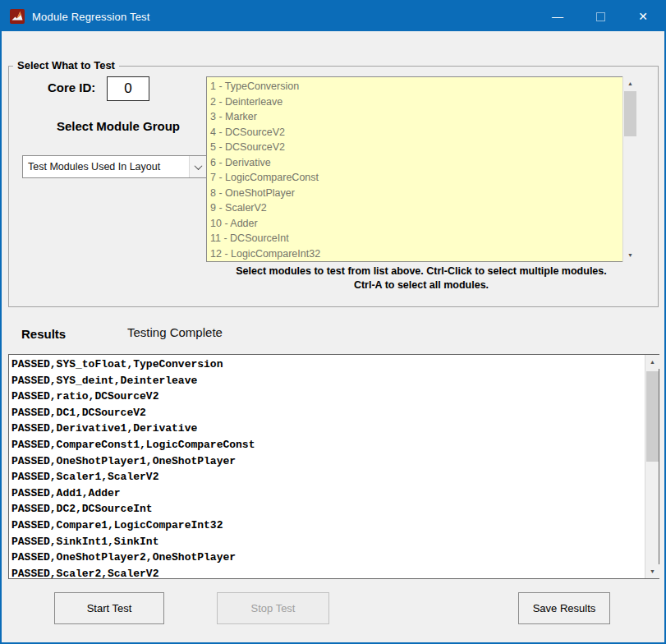  What do you see at coordinates (421, 278) in the screenshot?
I see `module-select-hint: Select modules to test from list above. …` at bounding box center [421, 278].